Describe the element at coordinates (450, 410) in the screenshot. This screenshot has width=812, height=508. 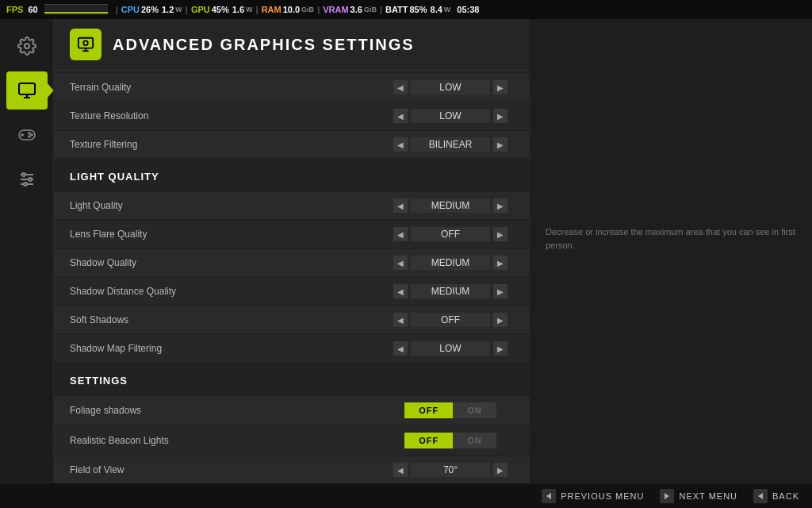
I see `foliage-toggle-group: OFF ON` at that location.